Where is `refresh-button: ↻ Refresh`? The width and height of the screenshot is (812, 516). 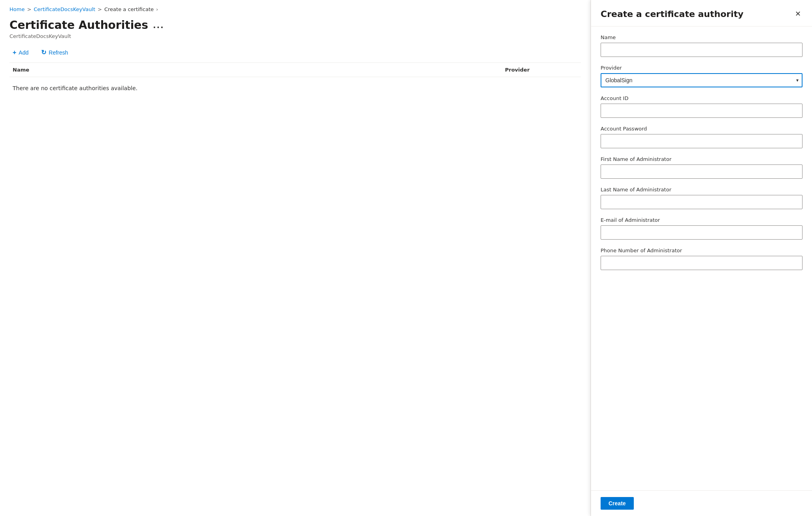 refresh-button: ↻ Refresh is located at coordinates (55, 52).